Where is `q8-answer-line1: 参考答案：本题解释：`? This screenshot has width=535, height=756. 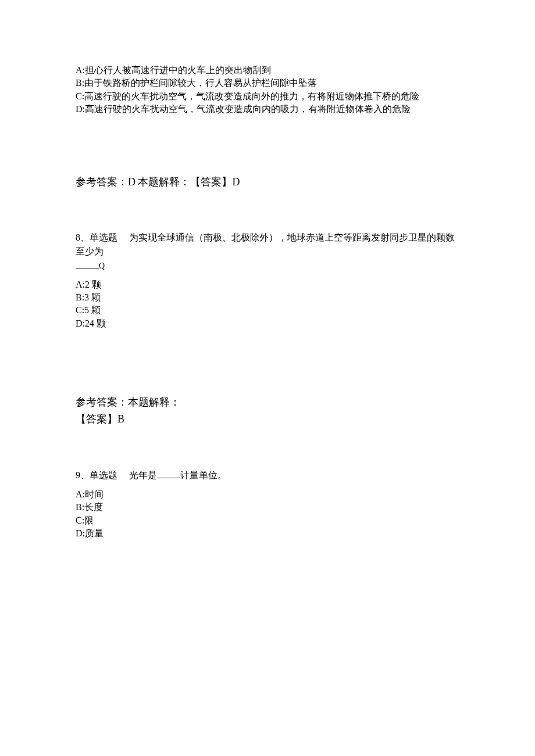 q8-answer-line1: 参考答案：本题解释： is located at coordinates (268, 402).